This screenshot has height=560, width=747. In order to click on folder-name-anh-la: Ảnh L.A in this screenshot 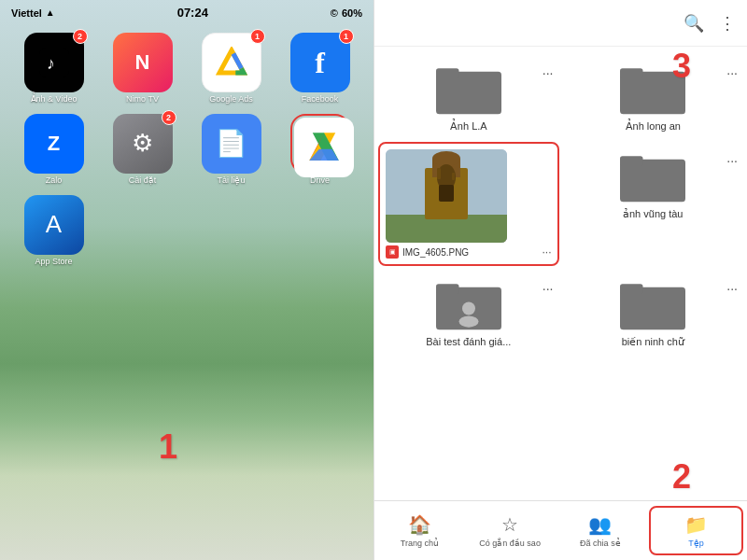, I will do `click(469, 126)`.